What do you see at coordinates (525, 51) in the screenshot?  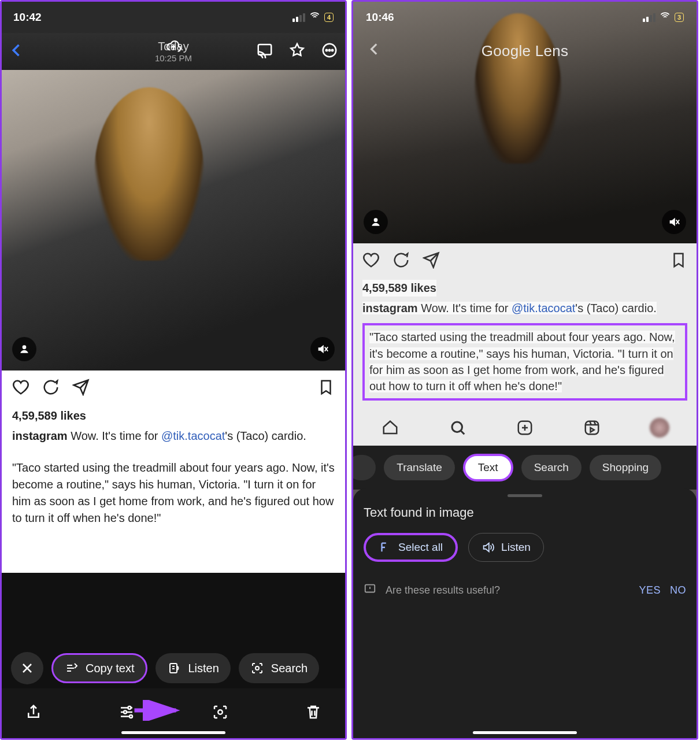 I see `lens-header: Google Lens` at bounding box center [525, 51].